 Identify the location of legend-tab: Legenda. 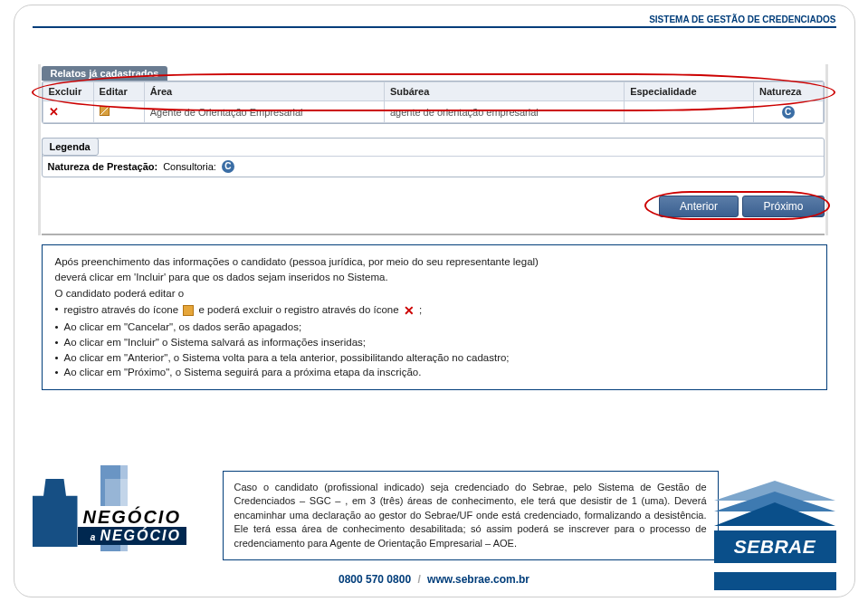
(71, 147).